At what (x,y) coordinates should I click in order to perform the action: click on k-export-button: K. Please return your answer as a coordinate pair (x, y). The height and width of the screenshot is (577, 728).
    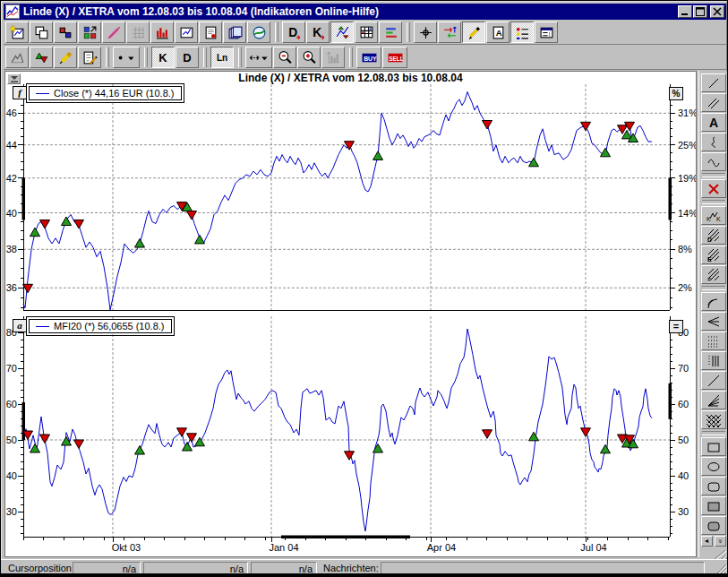
    Looking at the image, I should click on (318, 32).